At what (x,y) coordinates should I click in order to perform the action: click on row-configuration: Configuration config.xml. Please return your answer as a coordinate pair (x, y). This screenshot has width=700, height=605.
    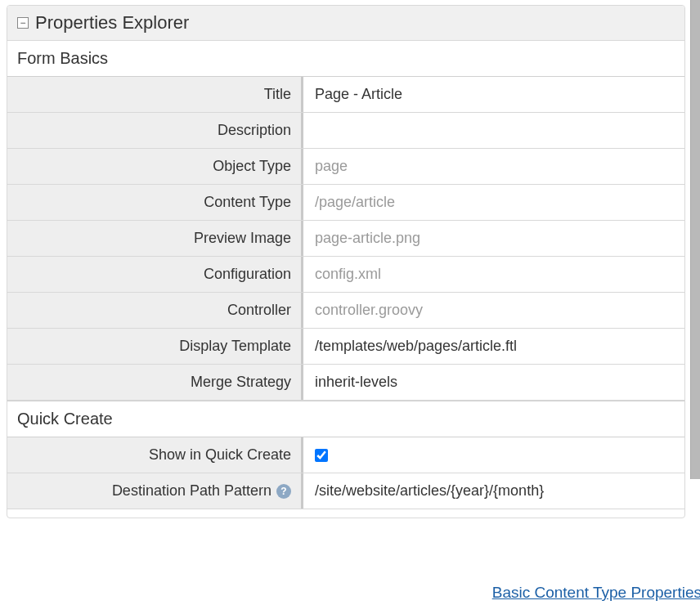
    Looking at the image, I should click on (346, 275).